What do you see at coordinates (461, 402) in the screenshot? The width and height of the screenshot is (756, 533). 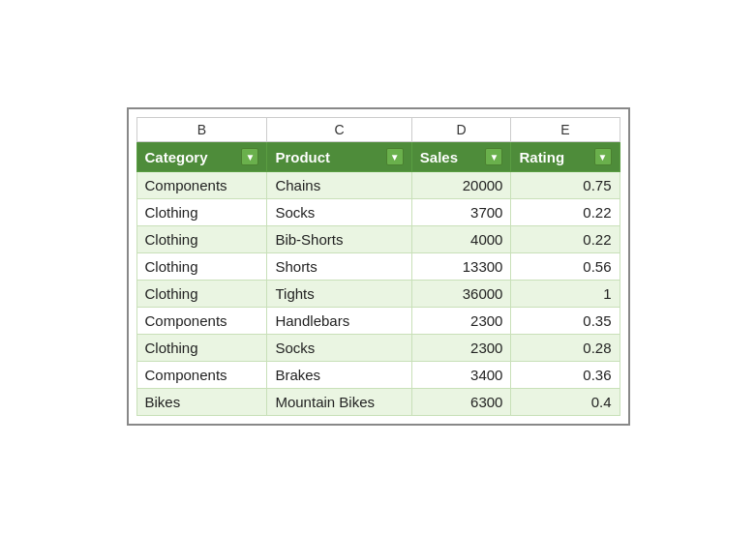 I see `sales-cell: 6300` at bounding box center [461, 402].